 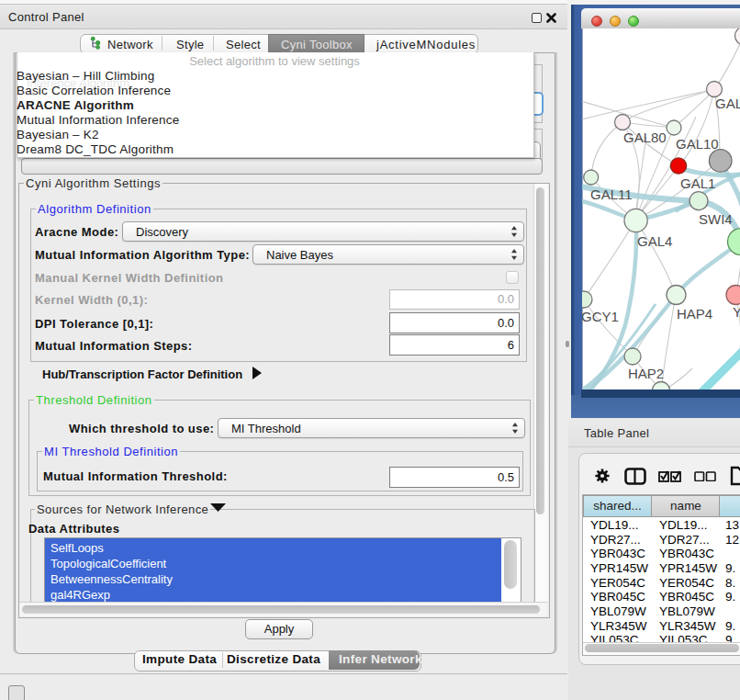 What do you see at coordinates (600, 316) in the screenshot?
I see `svg-text: GCY1` at bounding box center [600, 316].